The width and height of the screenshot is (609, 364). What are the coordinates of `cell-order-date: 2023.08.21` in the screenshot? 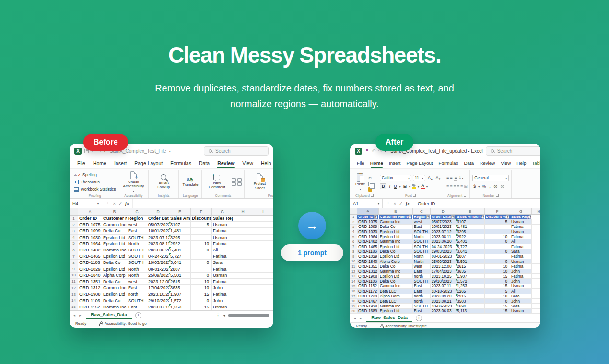 It's located at (443, 301).